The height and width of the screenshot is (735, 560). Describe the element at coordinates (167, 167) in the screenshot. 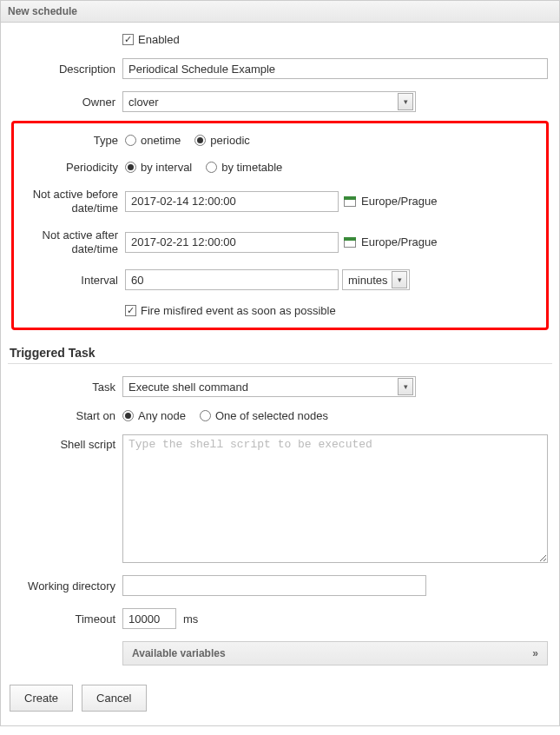

I see `periodicity-interval-label: by interval` at that location.